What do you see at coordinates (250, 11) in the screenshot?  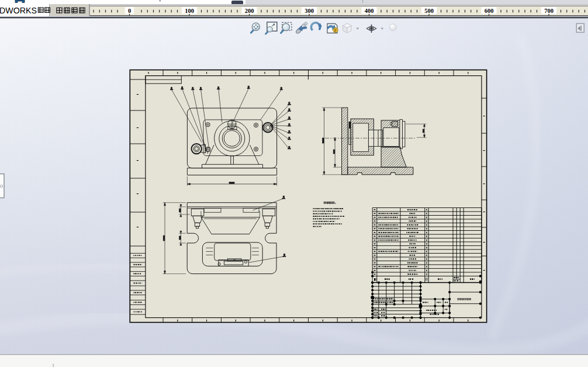 I see `svg-text: 200` at bounding box center [250, 11].